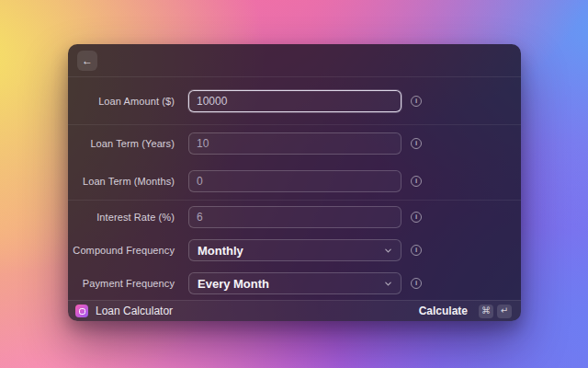  Describe the element at coordinates (121, 250) in the screenshot. I see `compound-frequency-label: Compound Frequency` at that location.